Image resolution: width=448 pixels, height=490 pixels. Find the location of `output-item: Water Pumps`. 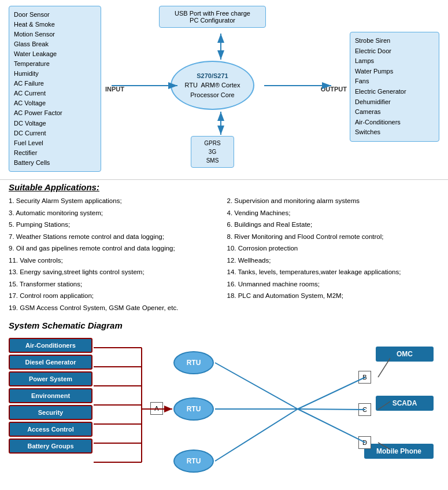

output-item: Water Pumps is located at coordinates (394, 72).